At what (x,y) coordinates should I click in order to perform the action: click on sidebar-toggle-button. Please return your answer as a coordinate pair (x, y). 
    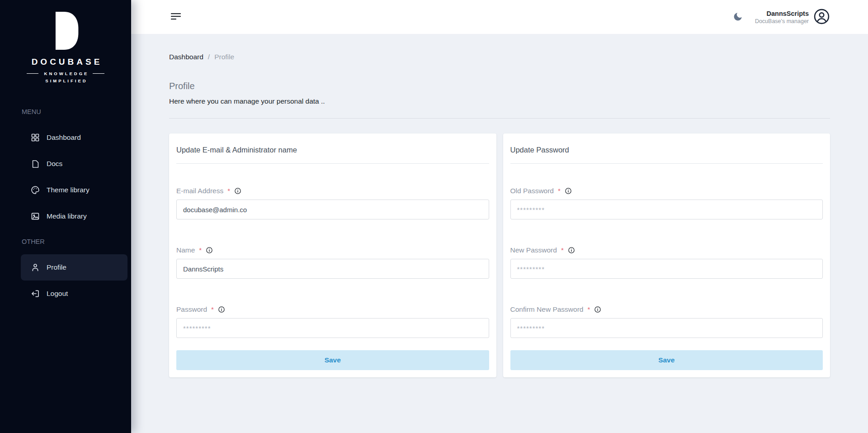
    Looking at the image, I should click on (176, 17).